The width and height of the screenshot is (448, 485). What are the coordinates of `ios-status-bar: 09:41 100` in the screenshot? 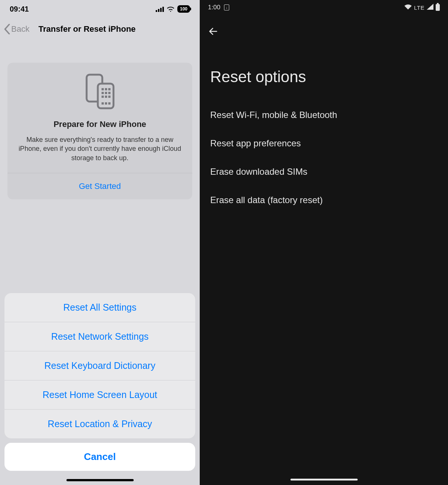 It's located at (100, 9).